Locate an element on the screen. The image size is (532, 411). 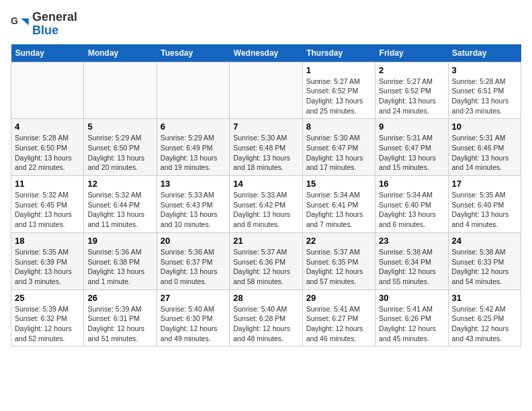
day-info: Sunrise: 5:34 AM Sunset: 6:40 PM Dayligh… is located at coordinates (411, 210).